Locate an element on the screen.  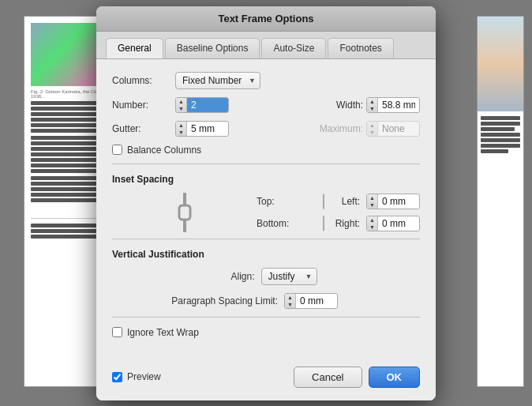
align-row: Align: Top Center Bottom Justify ▼ is located at coordinates (266, 276).